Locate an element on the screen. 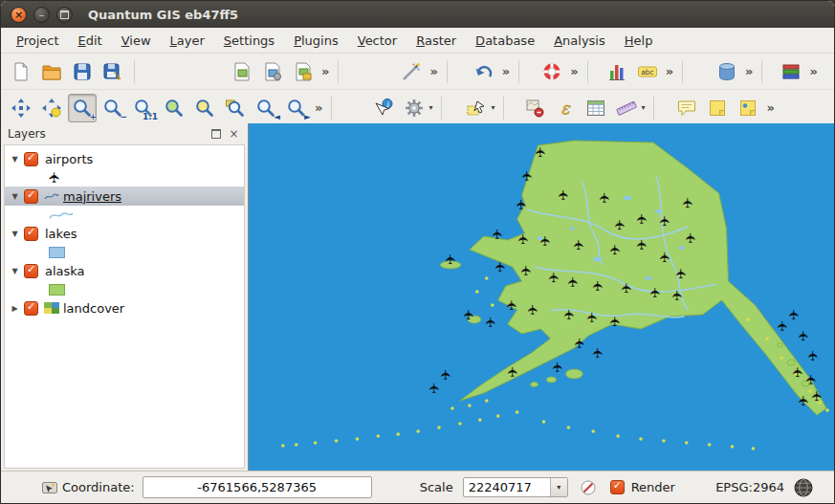  zoom-to-selection-button is located at coordinates (205, 108).